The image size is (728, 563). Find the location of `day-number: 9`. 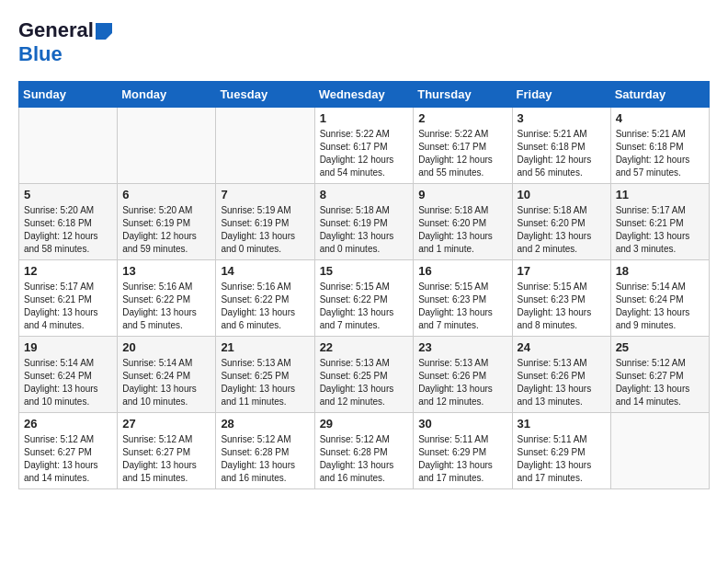

day-number: 9 is located at coordinates (462, 195).